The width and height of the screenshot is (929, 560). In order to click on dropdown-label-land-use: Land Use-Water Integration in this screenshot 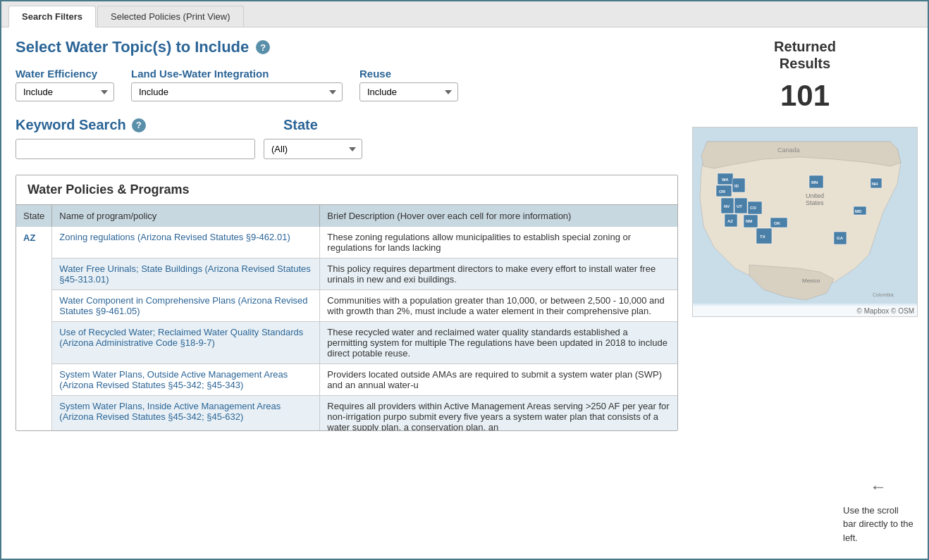, I will do `click(237, 73)`.